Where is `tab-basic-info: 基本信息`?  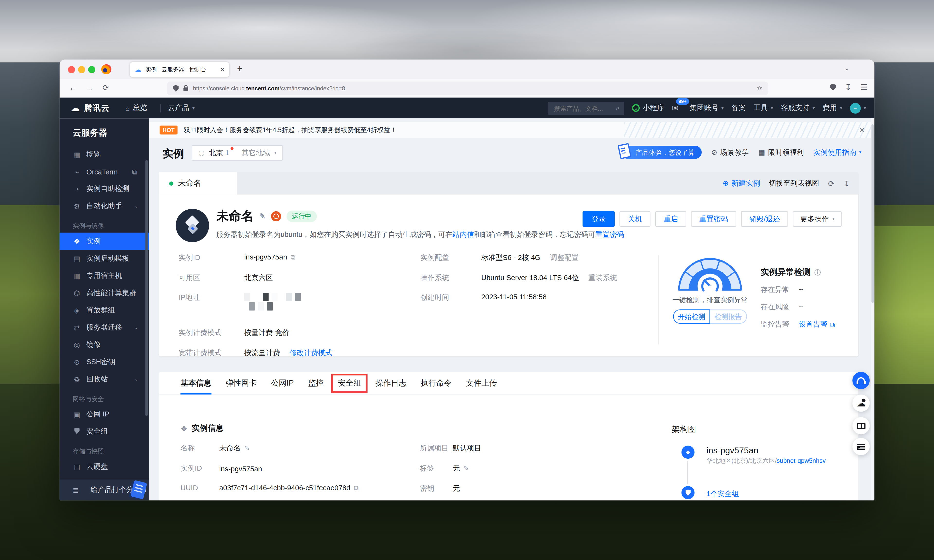 tab-basic-info: 基本信息 is located at coordinates (196, 383).